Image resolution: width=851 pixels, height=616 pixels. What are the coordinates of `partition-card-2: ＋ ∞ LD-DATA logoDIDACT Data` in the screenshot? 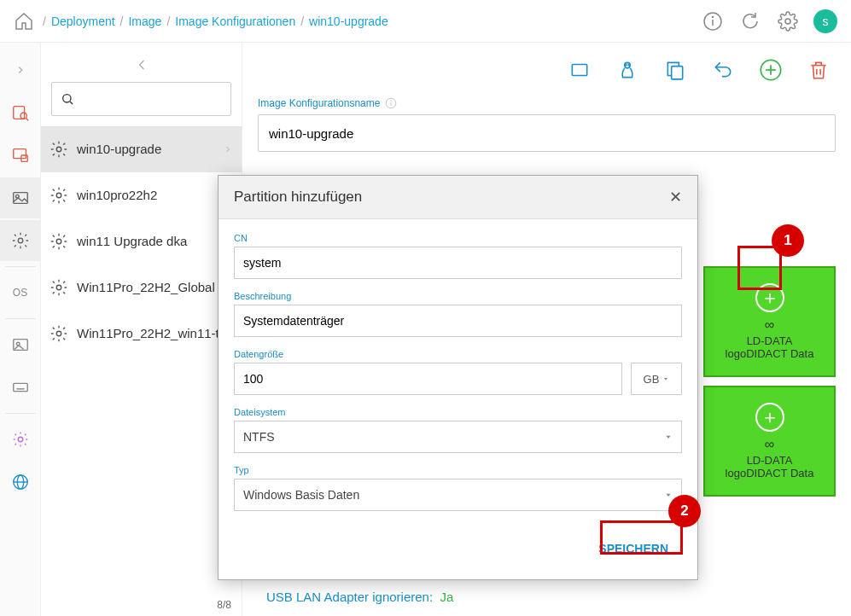 It's located at (770, 441).